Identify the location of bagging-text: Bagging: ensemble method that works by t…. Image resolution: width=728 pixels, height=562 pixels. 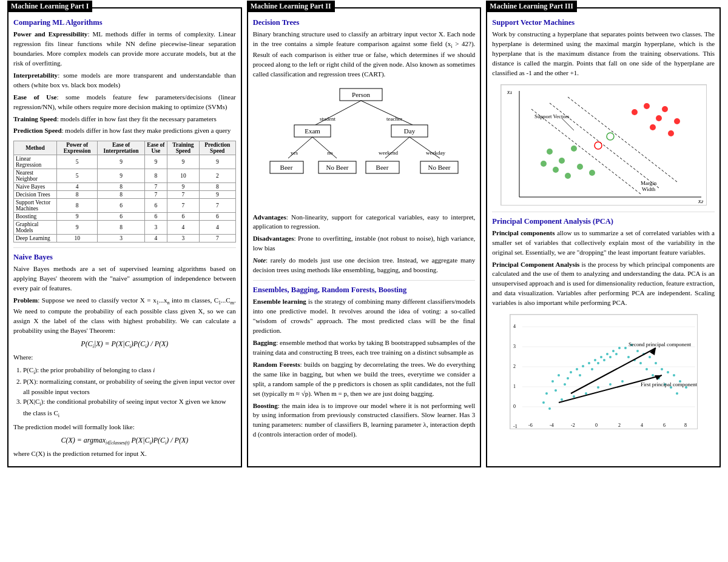
(364, 348).